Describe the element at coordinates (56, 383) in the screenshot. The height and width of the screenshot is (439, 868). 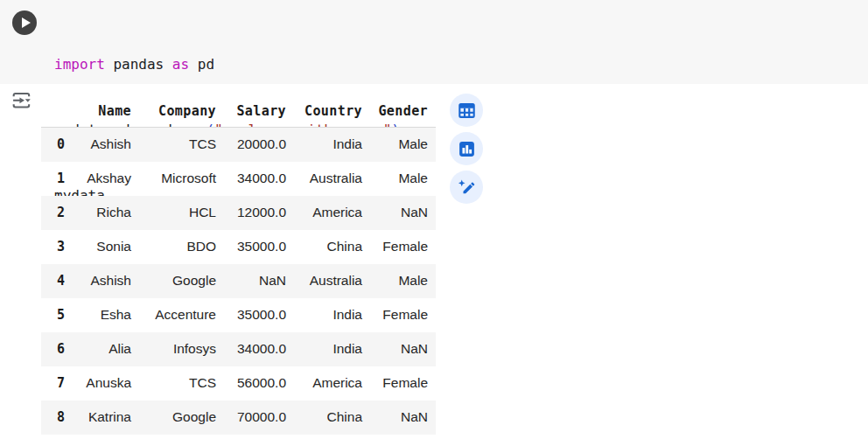
I see `row-index: 7` at that location.